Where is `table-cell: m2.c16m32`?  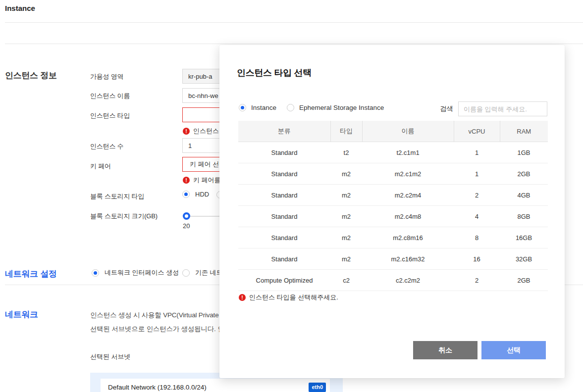
table-cell: m2.c16m32 is located at coordinates (408, 259).